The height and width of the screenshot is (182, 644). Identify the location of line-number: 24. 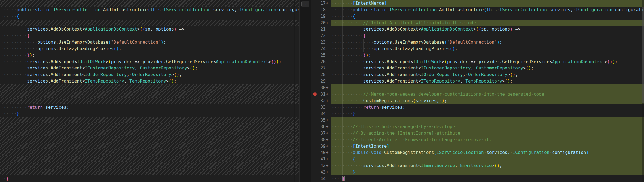
(322, 49).